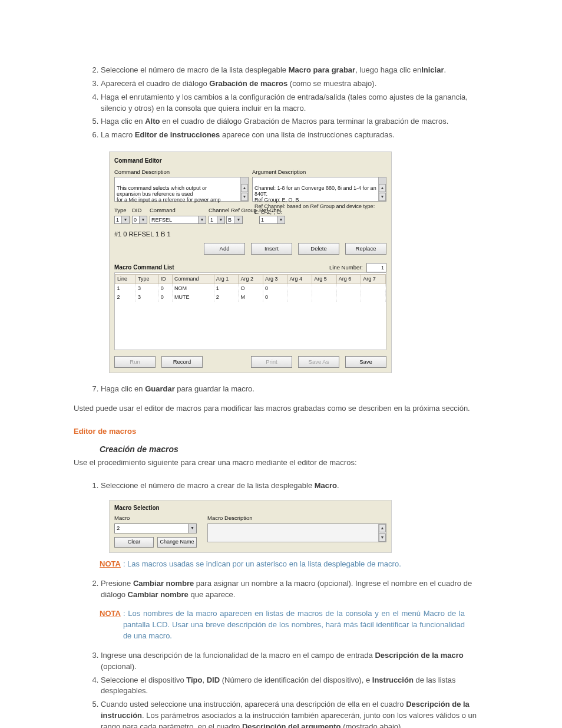 This screenshot has width=562, height=728. What do you see at coordinates (319, 249) in the screenshot?
I see `delete-button: Delete` at bounding box center [319, 249].